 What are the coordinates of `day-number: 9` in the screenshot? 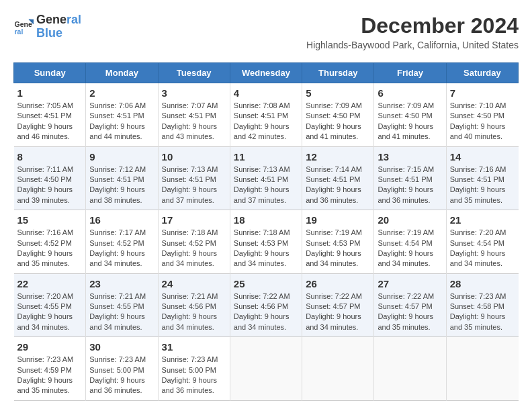 It's located at (122, 157).